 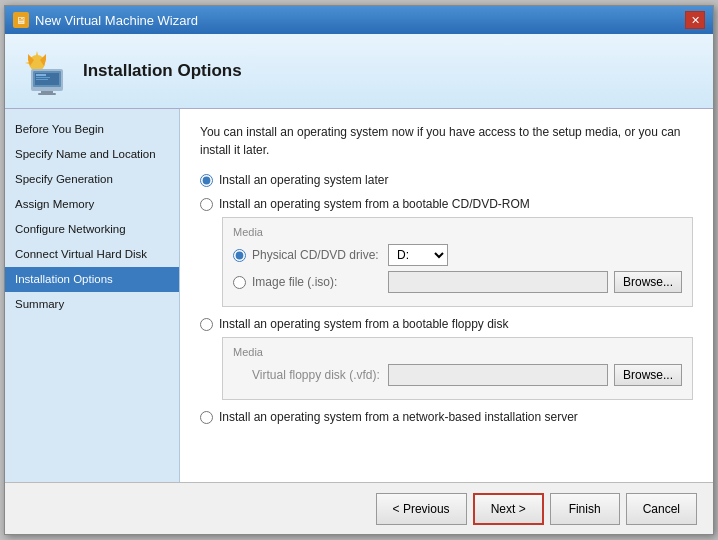 I want to click on vfd-path-input, so click(x=498, y=375).